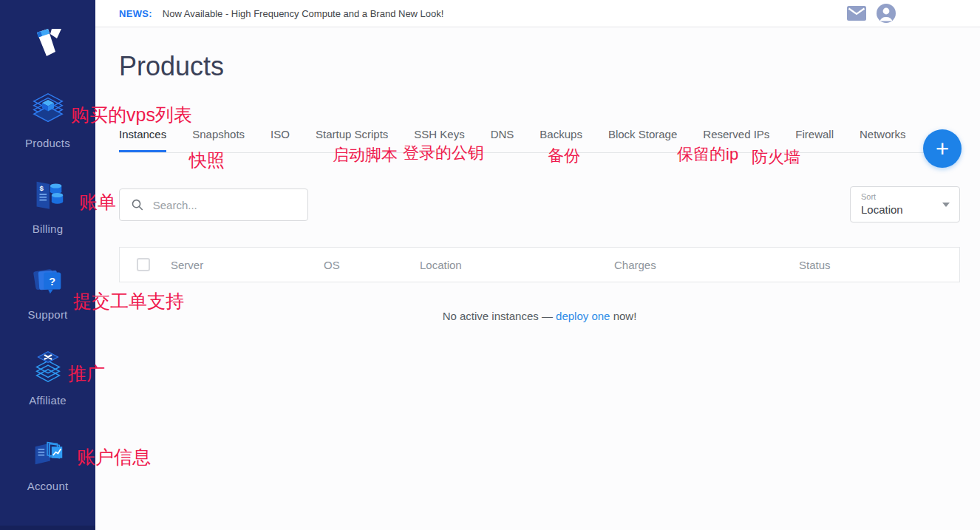 This screenshot has height=530, width=980. What do you see at coordinates (540, 265) in the screenshot?
I see `instances-table-header: Server OS Location Charges Status` at bounding box center [540, 265].